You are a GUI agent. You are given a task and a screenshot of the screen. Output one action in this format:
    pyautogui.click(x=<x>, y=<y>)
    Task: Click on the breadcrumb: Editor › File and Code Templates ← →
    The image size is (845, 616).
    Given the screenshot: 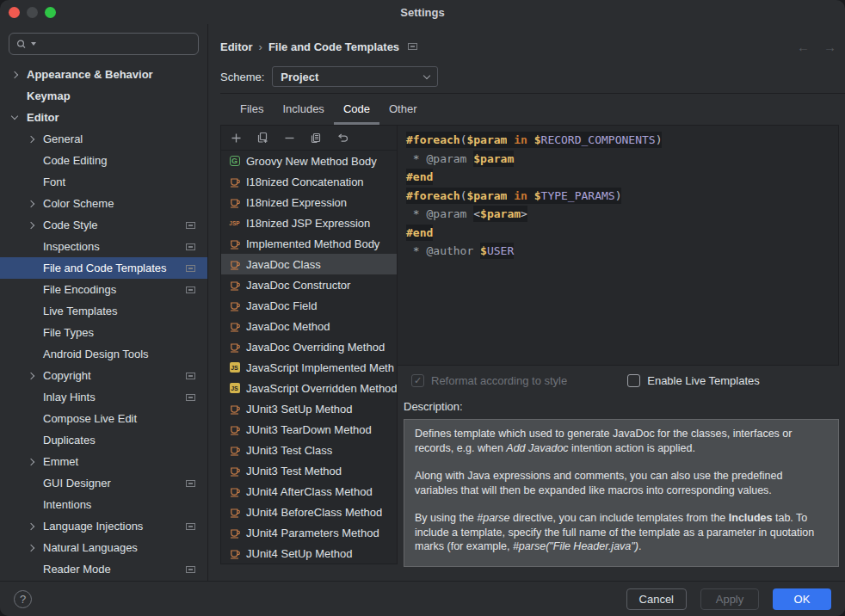 What is the action you would take?
    pyautogui.click(x=533, y=46)
    